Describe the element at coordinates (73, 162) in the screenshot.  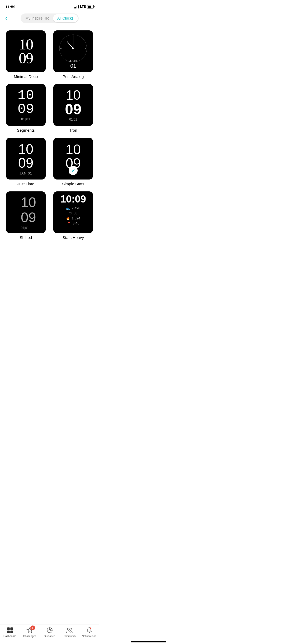
I see `clock-item-simple-stats: 1009 01|01 Simple Stats` at that location.